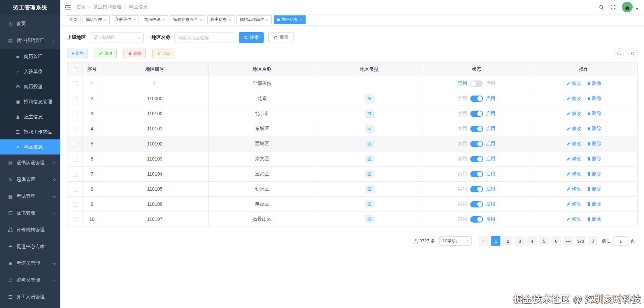  What do you see at coordinates (290, 20) in the screenshot?
I see `tab-item-7: 地区信息` at bounding box center [290, 20].